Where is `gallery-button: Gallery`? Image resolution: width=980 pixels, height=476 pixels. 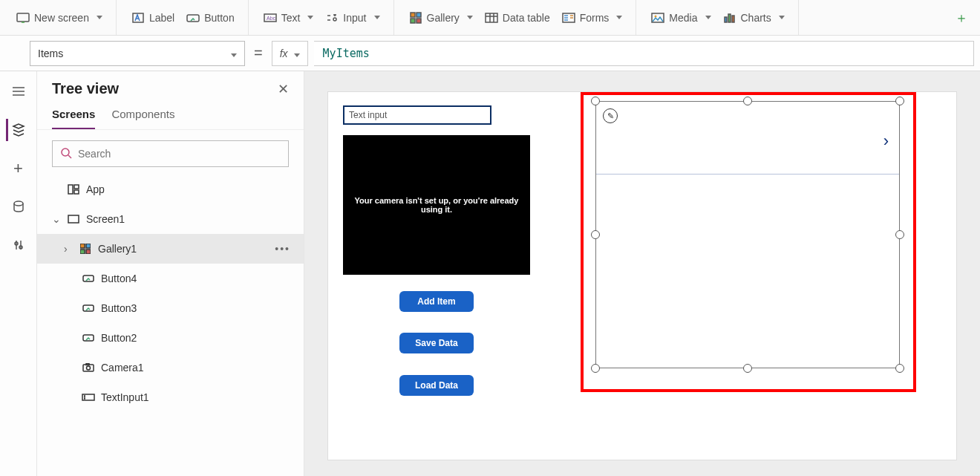 gallery-button: Gallery is located at coordinates (441, 18).